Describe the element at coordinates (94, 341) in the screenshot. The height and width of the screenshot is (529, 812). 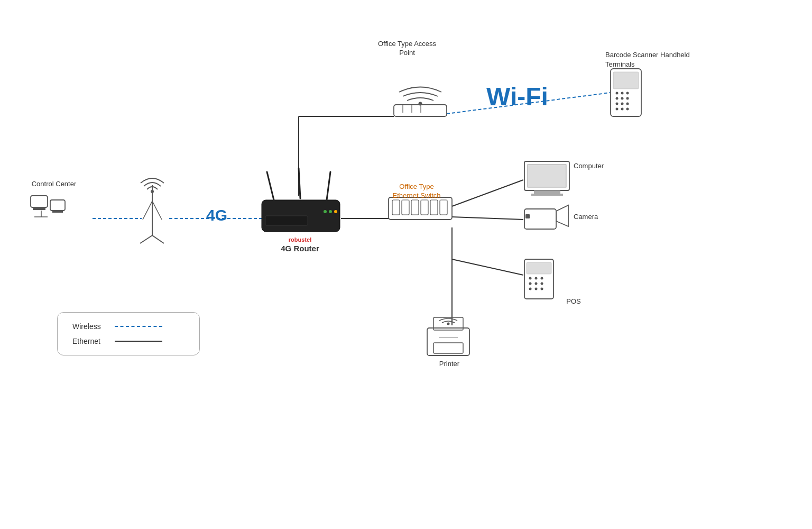
I see `ethernet-label: Ethernet` at that location.